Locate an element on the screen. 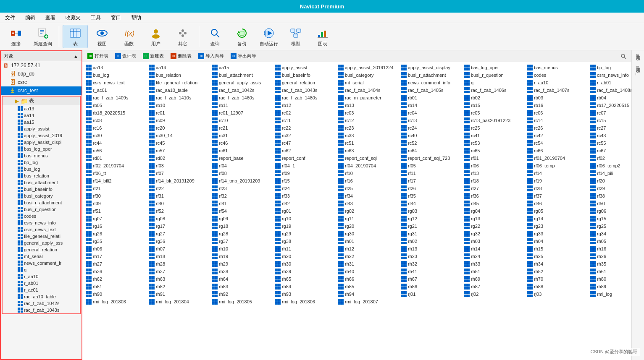  table-grid-item: rh91 is located at coordinates (179, 294).